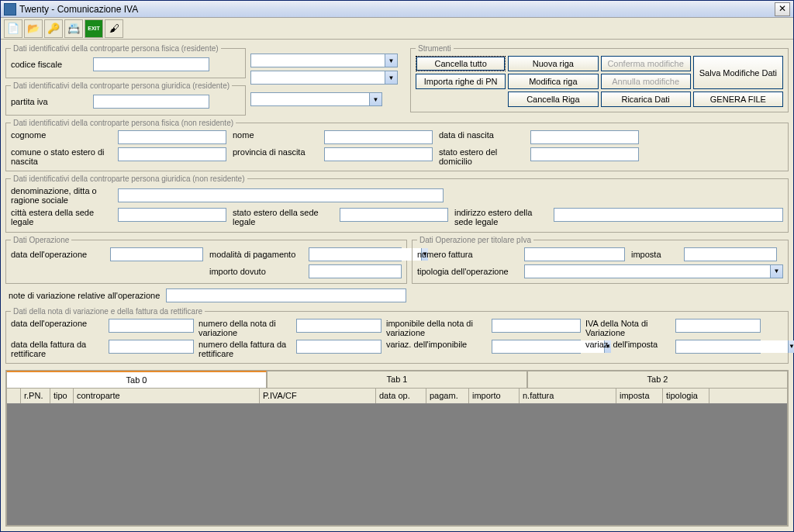  What do you see at coordinates (318, 60) in the screenshot?
I see `combo-1-input` at bounding box center [318, 60].